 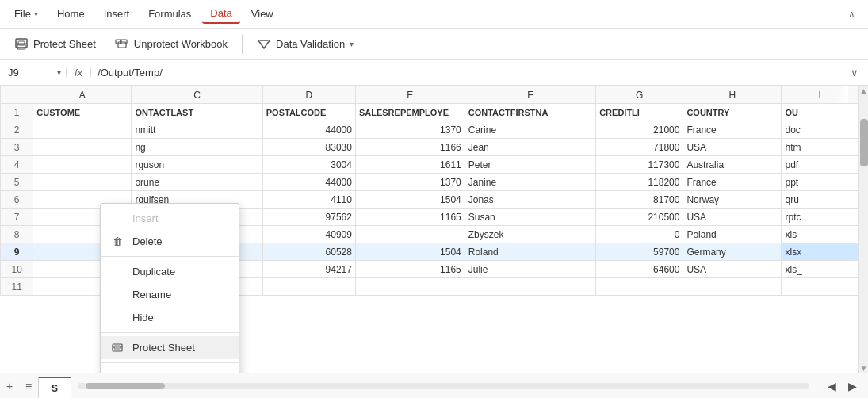 I want to click on cell-h1: COUNTRY, so click(x=732, y=113).